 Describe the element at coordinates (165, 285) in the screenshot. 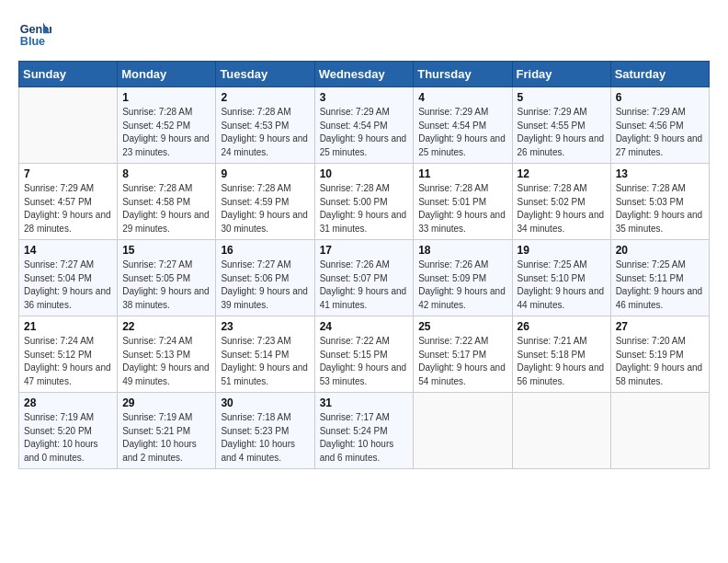

I see `day-info: Sunrise: 7:27 AMSunset: 5:05 PMDaylight:…` at that location.